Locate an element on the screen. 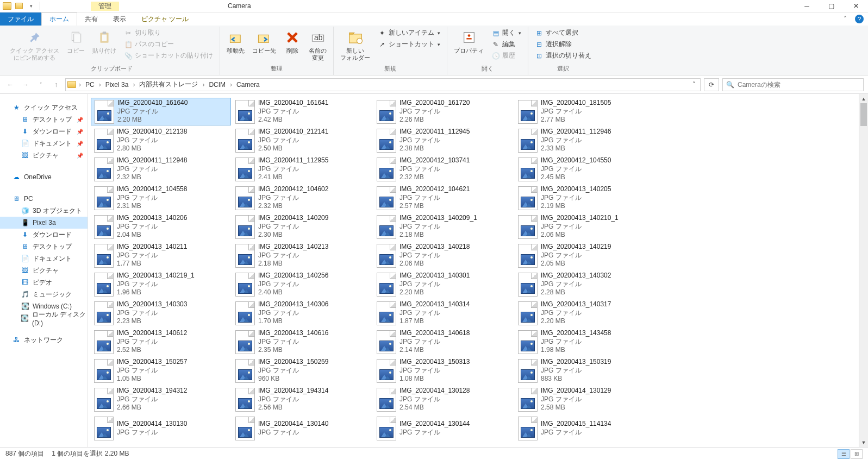  tree-quick-access: ★クイック アクセス is located at coordinates (43, 108).